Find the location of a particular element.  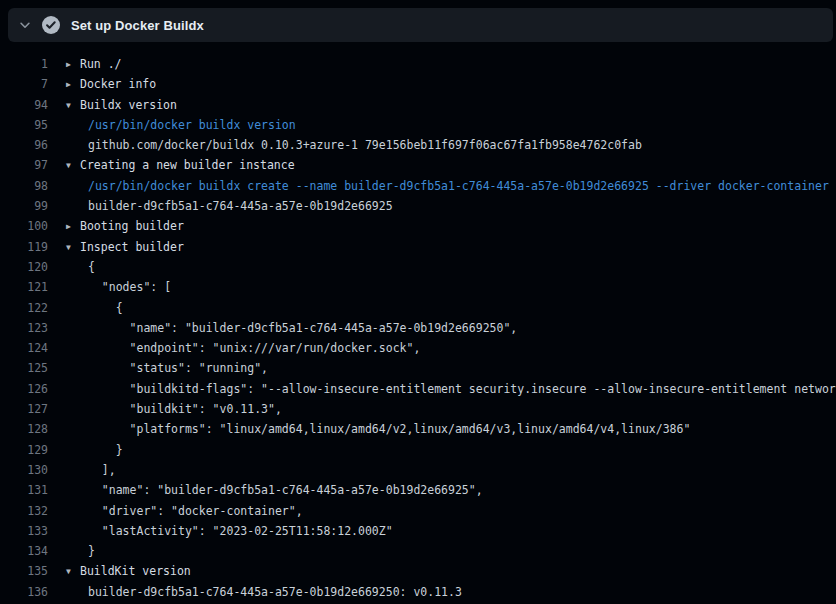

line-number: 7 is located at coordinates (24, 84).